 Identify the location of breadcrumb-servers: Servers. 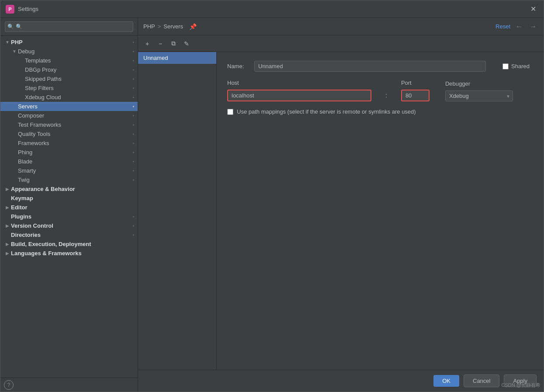
(173, 26).